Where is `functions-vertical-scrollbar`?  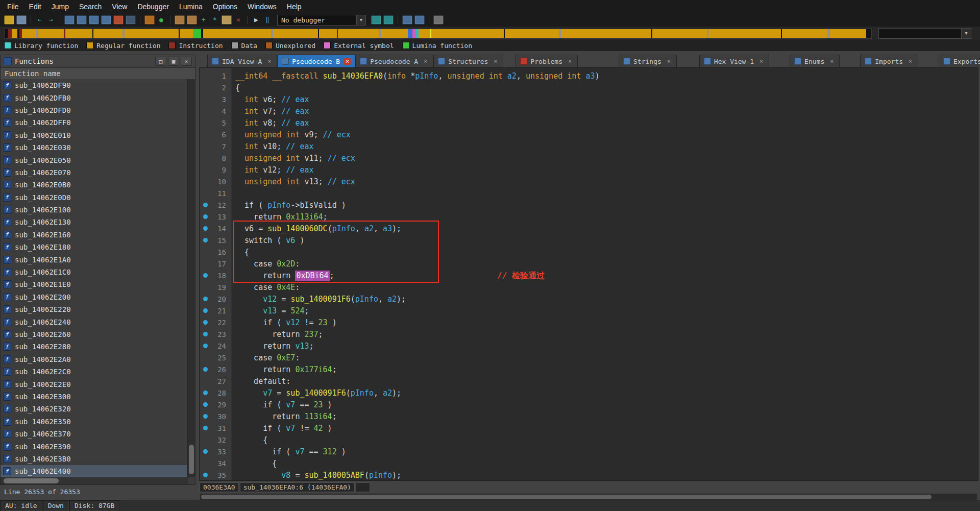
functions-vertical-scrollbar is located at coordinates (191, 278).